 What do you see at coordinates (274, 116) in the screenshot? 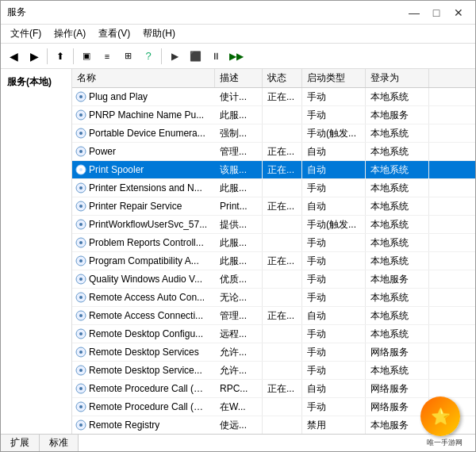
I see `table-row: PNRP Machine Name Pu...此服...手动本地服务` at bounding box center [274, 116].